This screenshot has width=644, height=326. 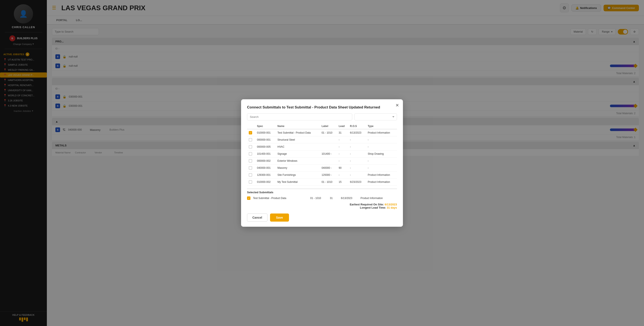 What do you see at coordinates (357, 133) in the screenshot?
I see `cell-ros: 6/13/2023` at bounding box center [357, 133].